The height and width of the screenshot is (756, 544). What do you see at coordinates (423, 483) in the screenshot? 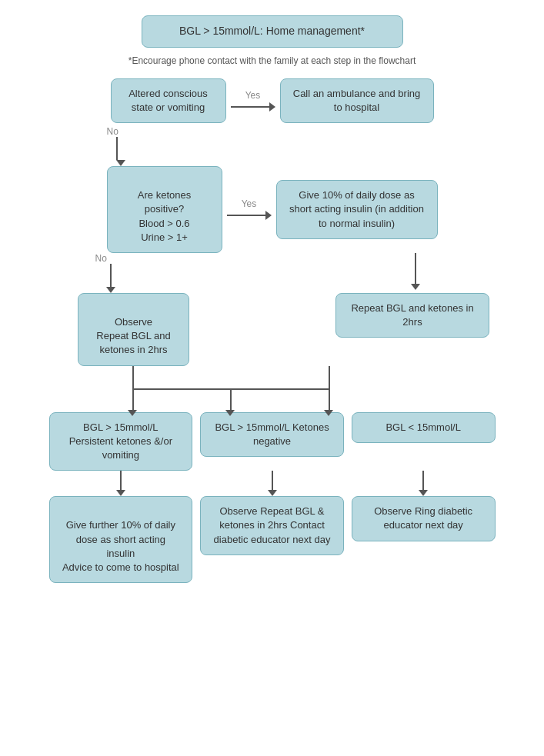
I see `arrow-down-low` at bounding box center [423, 483].